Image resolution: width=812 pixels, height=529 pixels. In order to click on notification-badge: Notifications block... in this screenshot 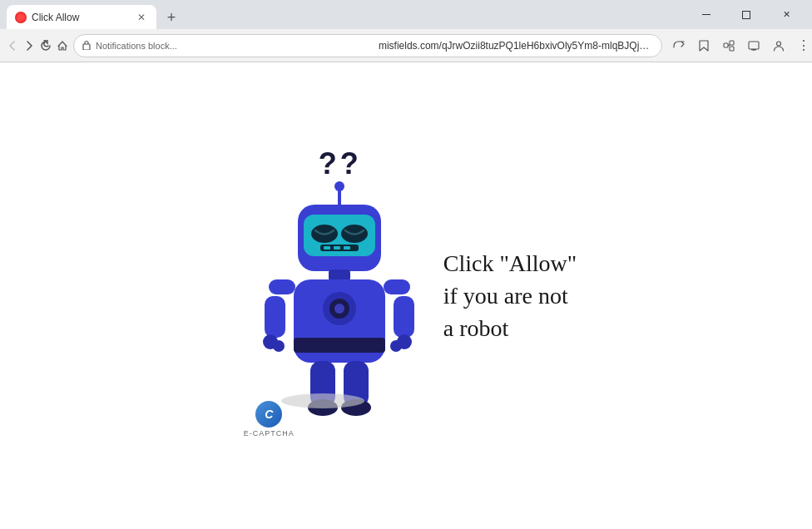, I will do `click(233, 46)`.